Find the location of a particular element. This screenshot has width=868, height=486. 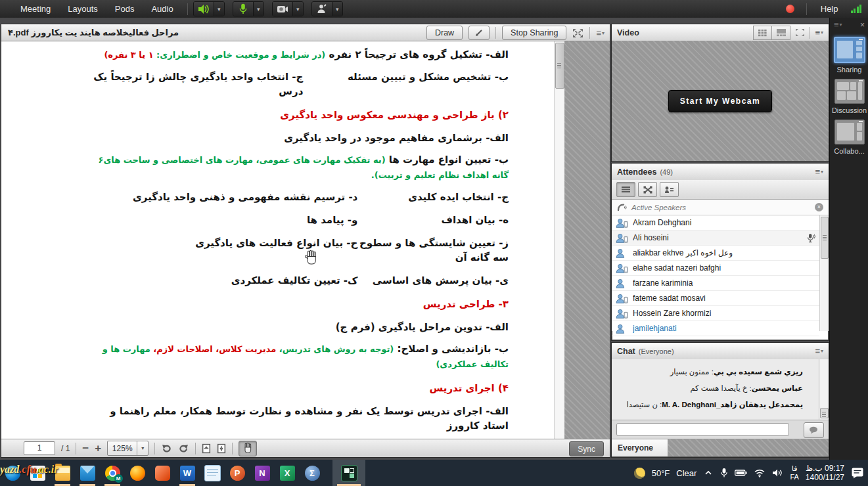

close-icon: × is located at coordinates (819, 208).